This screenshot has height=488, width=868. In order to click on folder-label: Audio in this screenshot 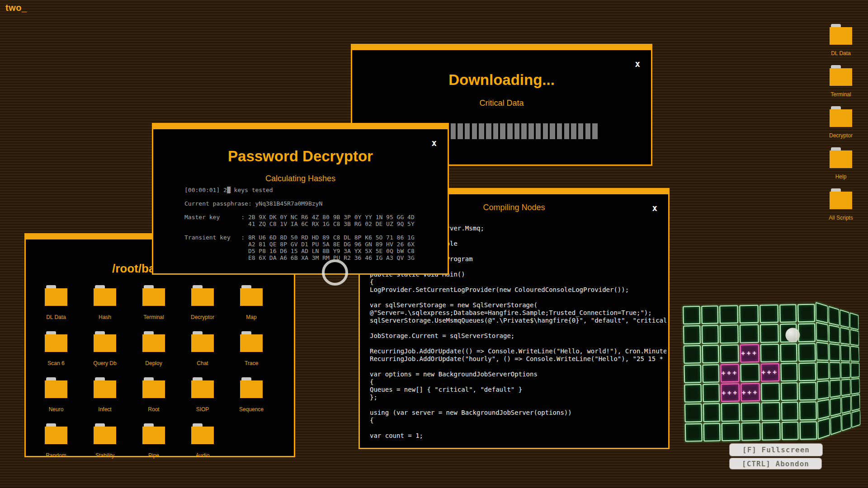, I will do `click(203, 455)`.